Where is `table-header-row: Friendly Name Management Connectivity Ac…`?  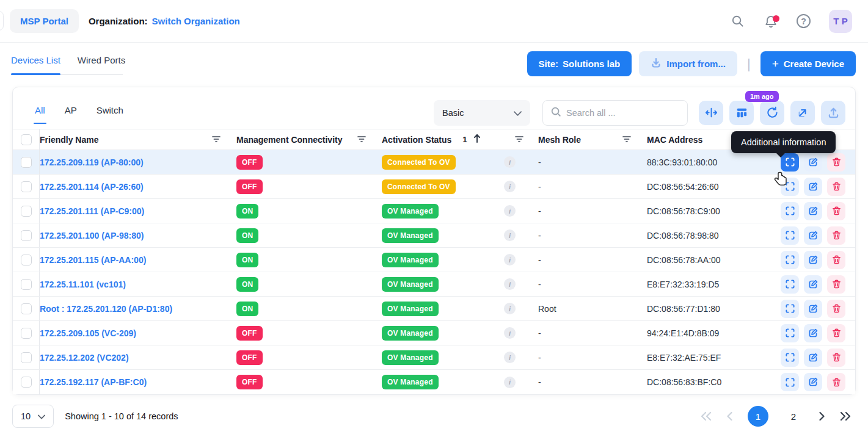
table-header-row: Friendly Name Management Connectivity Ac… is located at coordinates (434, 140).